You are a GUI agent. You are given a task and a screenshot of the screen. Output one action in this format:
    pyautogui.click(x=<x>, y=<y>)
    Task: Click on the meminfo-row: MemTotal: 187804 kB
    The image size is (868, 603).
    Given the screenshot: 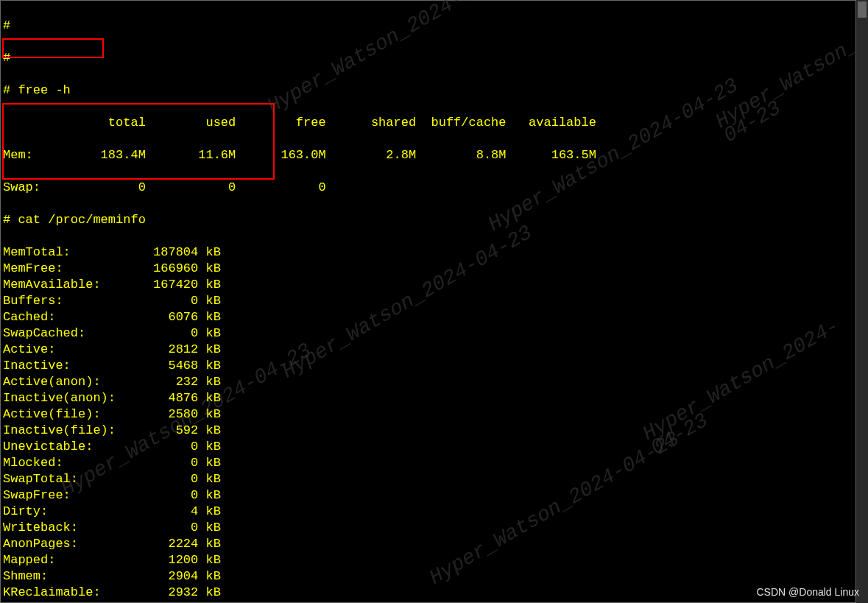 What is the action you would take?
    pyautogui.click(x=434, y=253)
    